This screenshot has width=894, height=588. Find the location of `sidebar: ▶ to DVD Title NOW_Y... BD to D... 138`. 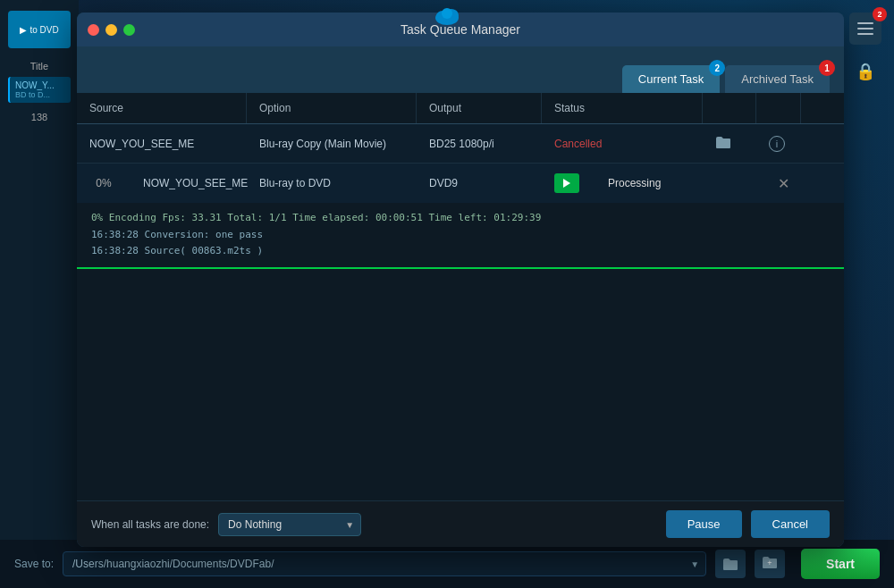

sidebar: ▶ to DVD Title NOW_Y... BD to D... 138 is located at coordinates (39, 294).